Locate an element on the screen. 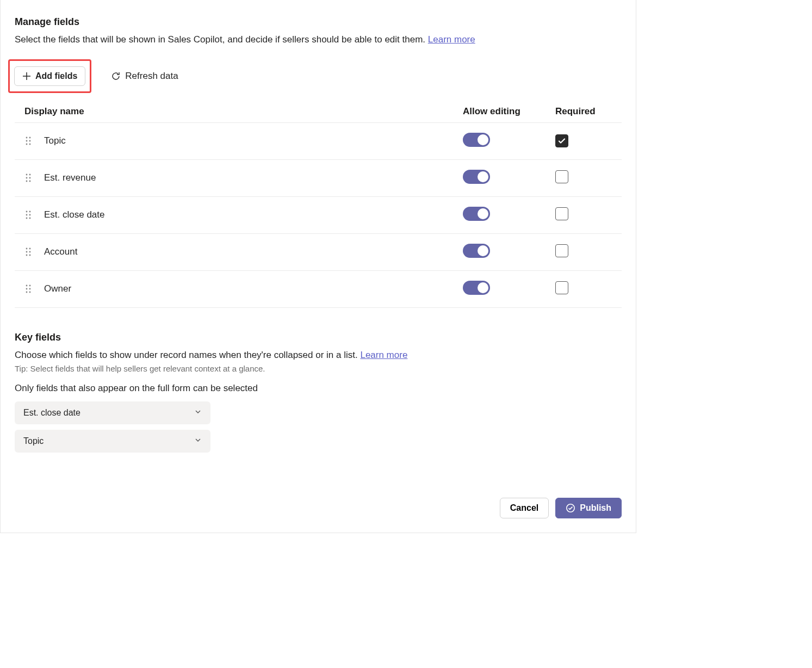 This screenshot has width=812, height=668. fields-toolbar: Add fields Refresh data is located at coordinates (318, 76).